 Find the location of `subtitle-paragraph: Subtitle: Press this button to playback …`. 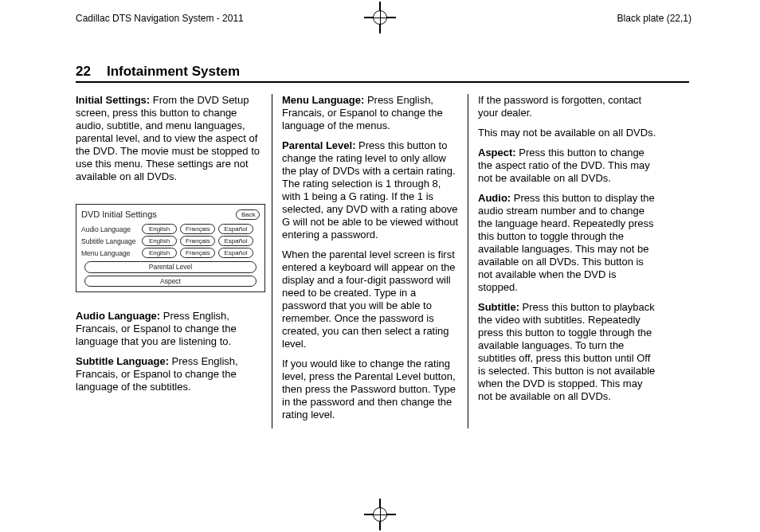

subtitle-paragraph: Subtitle: Press this button to playback … is located at coordinates (567, 352).